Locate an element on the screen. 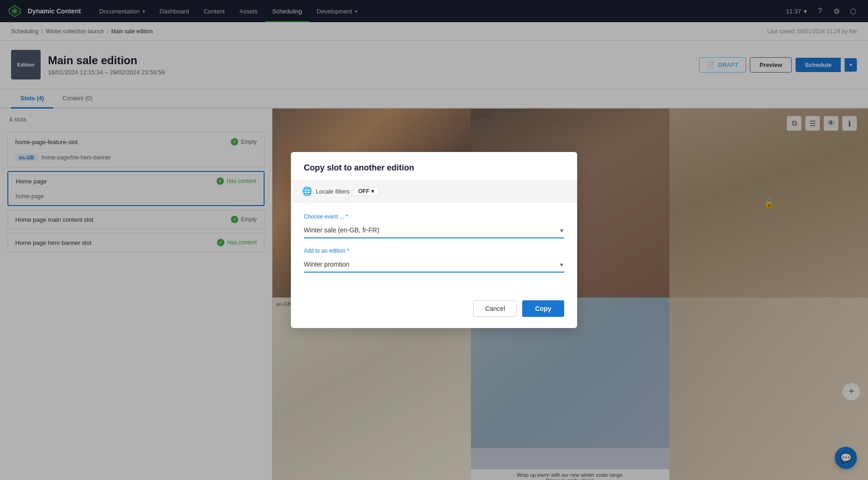 The image size is (868, 480). locale-filter-bar: 🌐 Locale filters OFF ▾ is located at coordinates (434, 191).